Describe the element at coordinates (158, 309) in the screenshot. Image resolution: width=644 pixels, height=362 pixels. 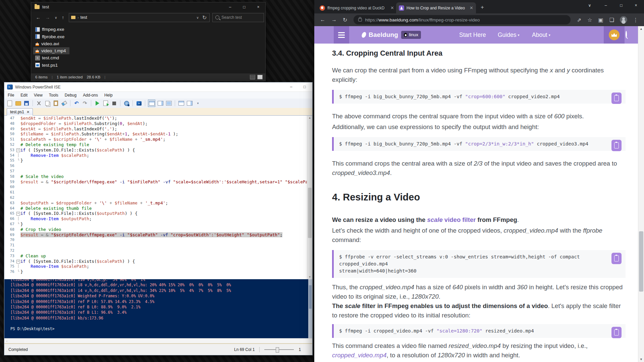
I see `console-pane: [libx264 @ 000001ff1763a1c0] i16 v,h,dc,…` at that location.